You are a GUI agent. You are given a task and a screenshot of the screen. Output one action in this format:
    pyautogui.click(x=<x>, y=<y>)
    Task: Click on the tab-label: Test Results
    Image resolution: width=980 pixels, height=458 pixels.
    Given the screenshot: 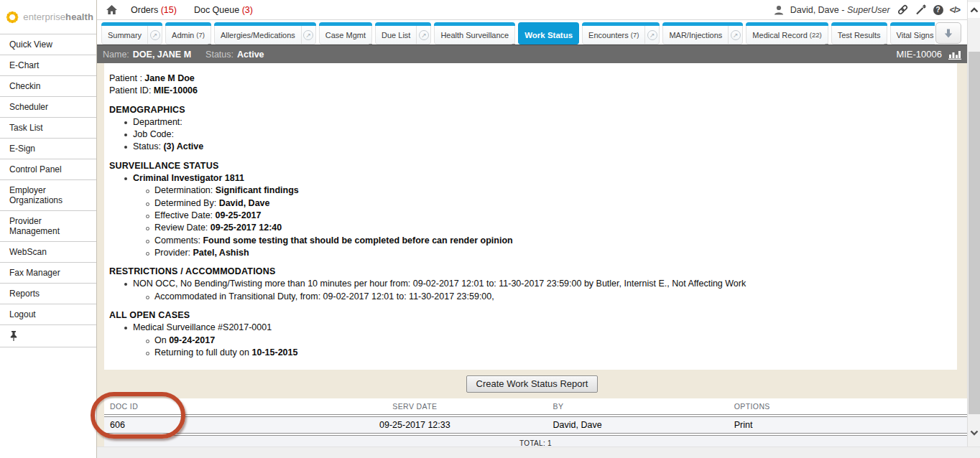 What is the action you would take?
    pyautogui.click(x=859, y=35)
    